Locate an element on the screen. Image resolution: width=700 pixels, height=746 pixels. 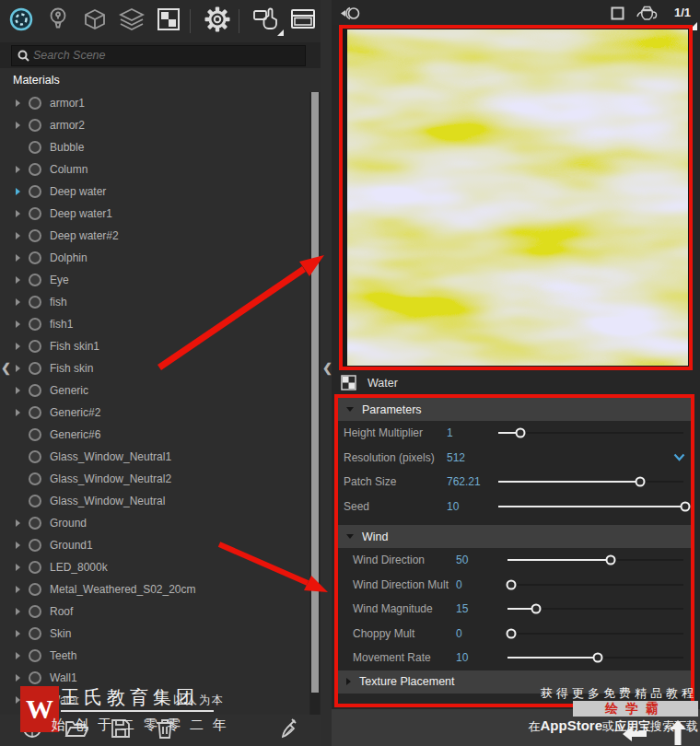
material-list-item: Deep water is located at coordinates (155, 192).